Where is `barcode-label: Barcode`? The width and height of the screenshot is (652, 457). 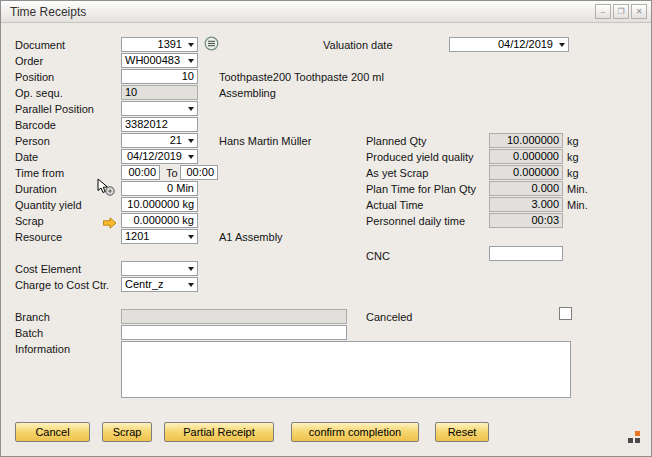 barcode-label: Barcode is located at coordinates (36, 125).